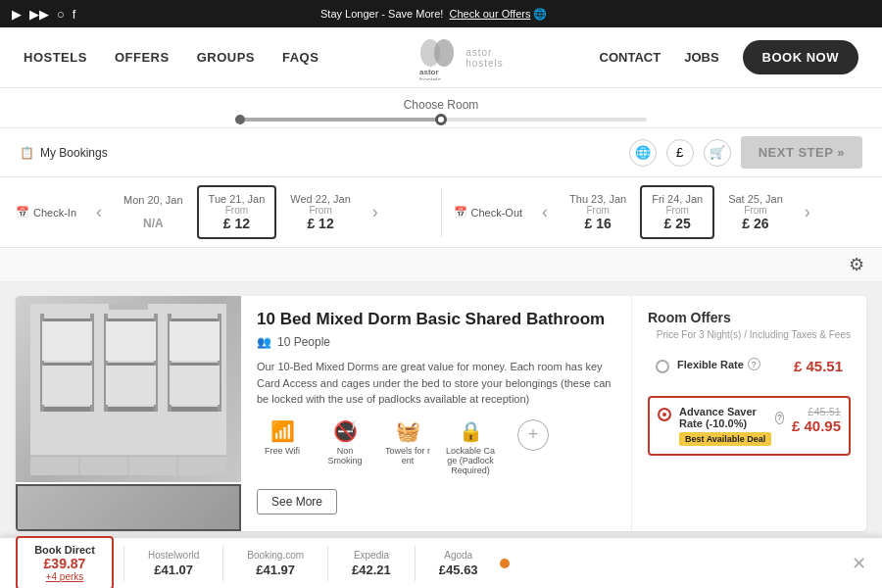  I want to click on close-price-bar: ✕, so click(858, 564).